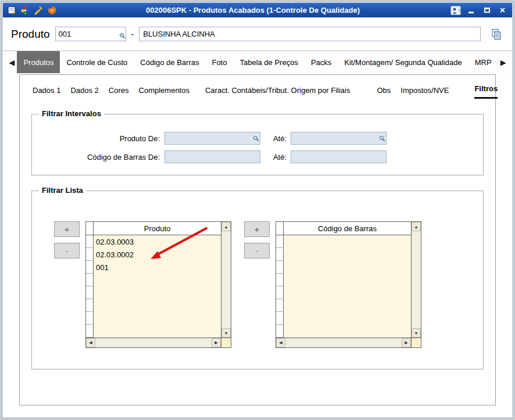 This screenshot has width=515, height=420. Describe the element at coordinates (487, 10) in the screenshot. I see `maximize-button` at that location.